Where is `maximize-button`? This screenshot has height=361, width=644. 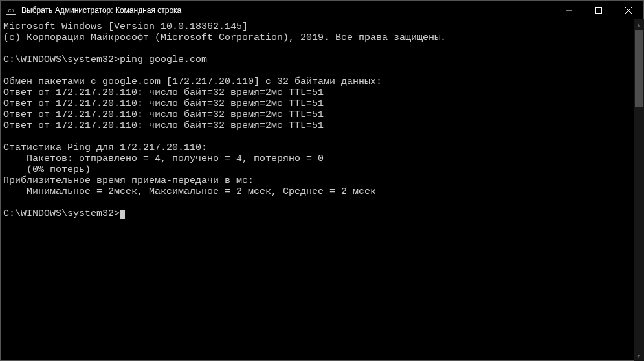 maximize-button is located at coordinates (599, 10).